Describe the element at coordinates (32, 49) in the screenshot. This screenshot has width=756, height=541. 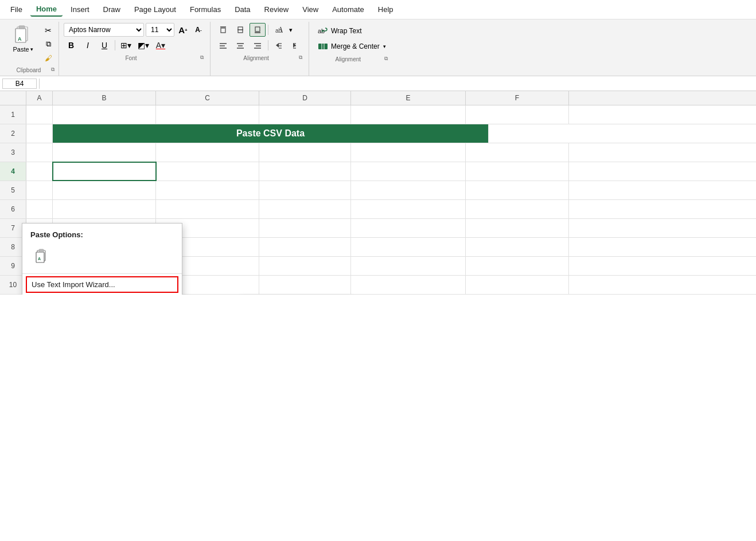
I see `paste-dropdown-arrow: ▾` at that location.